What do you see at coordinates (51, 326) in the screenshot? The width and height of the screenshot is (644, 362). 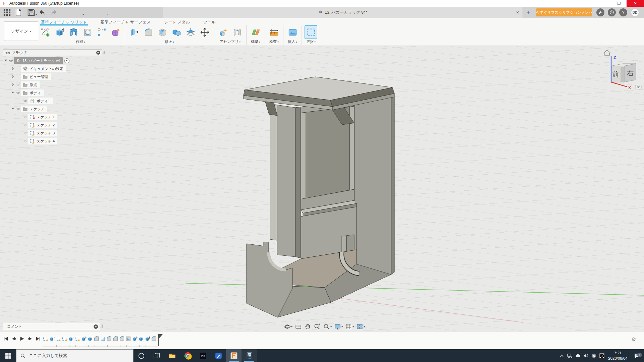 I see `comment-box: コメント +` at bounding box center [51, 326].